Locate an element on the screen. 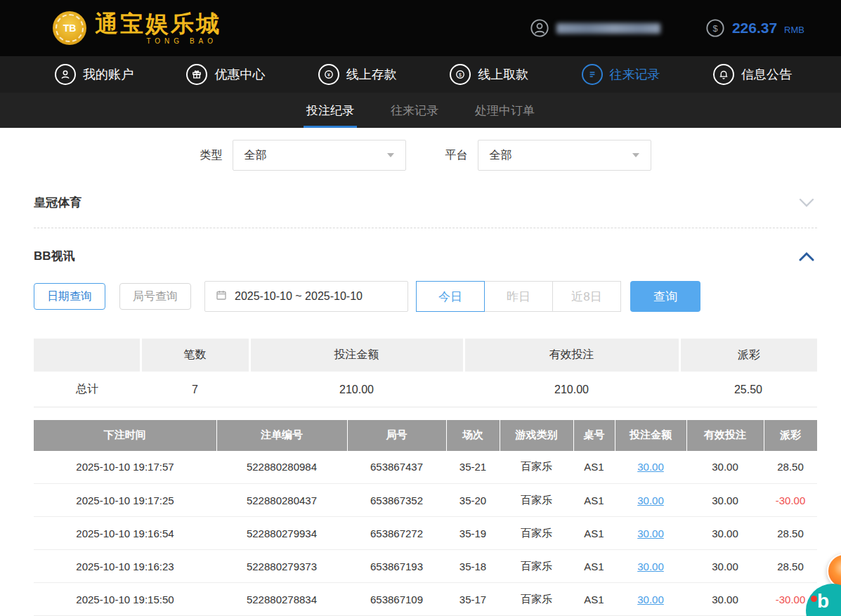  summary-header-cell is located at coordinates (87, 355).